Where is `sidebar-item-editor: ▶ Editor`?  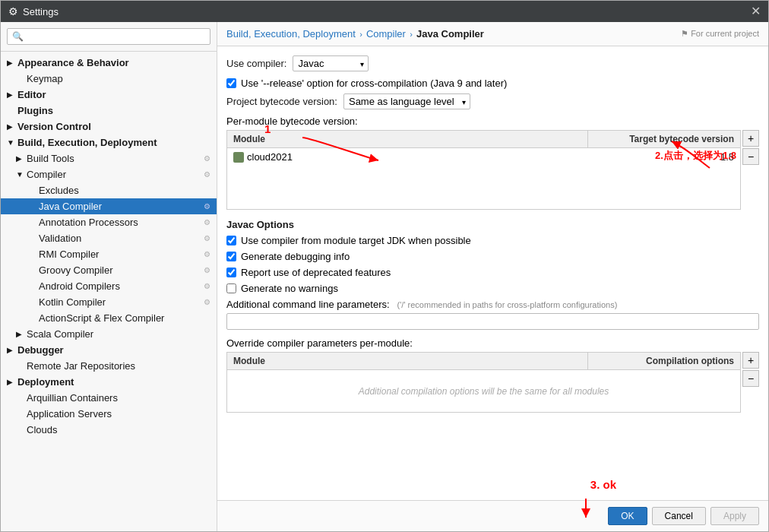 sidebar-item-editor: ▶ Editor is located at coordinates (109, 94).